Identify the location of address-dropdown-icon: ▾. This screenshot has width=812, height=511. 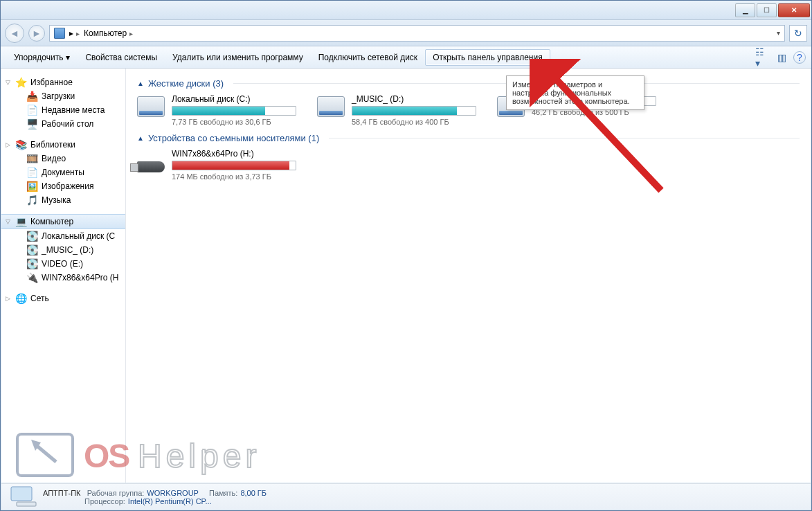
(778, 33).